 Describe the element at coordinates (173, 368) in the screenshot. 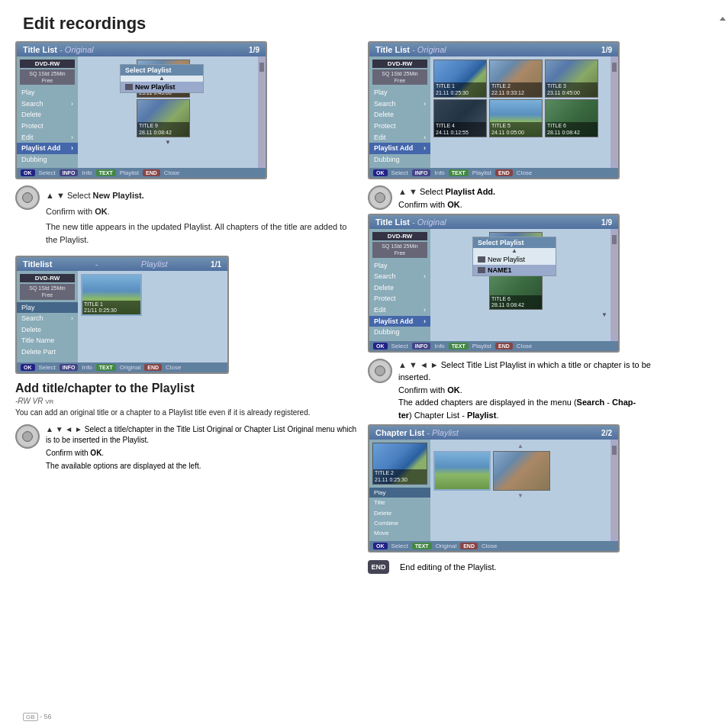

I see `titlelist-btn-end-label: Close` at that location.